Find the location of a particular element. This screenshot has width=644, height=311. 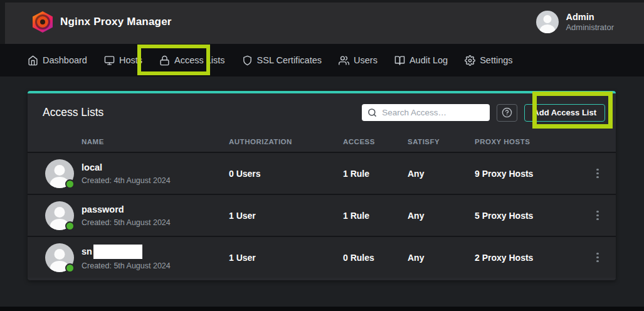

proxy-hosts-cell: 2 Proxy Hosts is located at coordinates (533, 258).